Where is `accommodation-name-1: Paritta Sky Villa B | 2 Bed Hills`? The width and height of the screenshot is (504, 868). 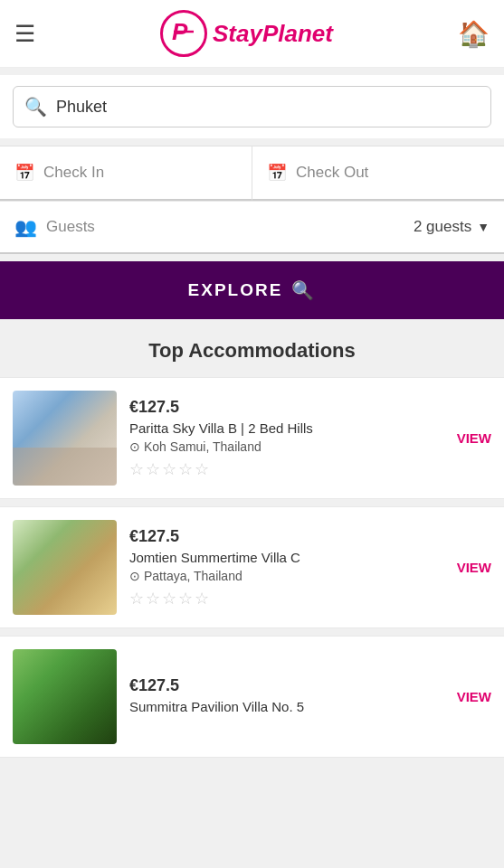 accommodation-name-1: Paritta Sky Villa B | 2 Bed Hills is located at coordinates (289, 429).